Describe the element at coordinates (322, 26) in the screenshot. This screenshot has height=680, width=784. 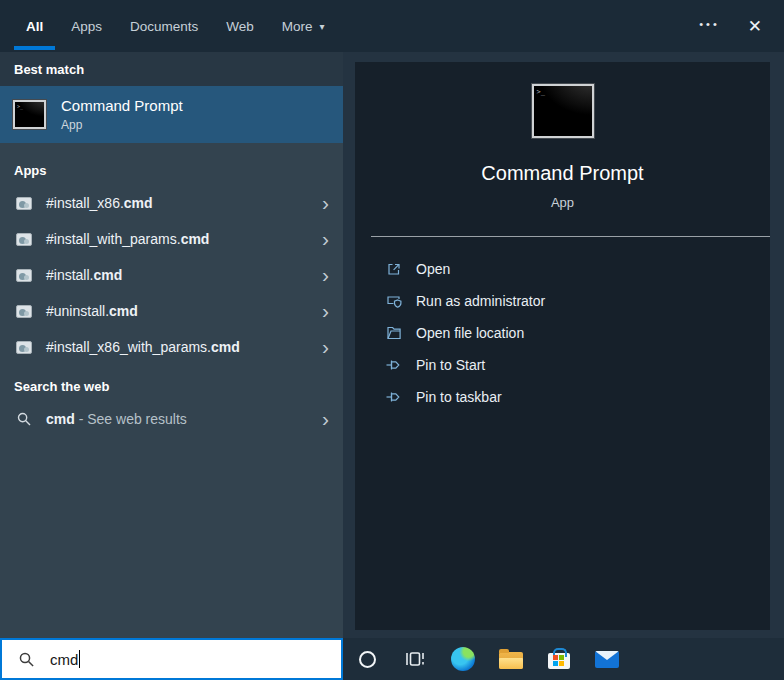
I see `chevron-down-icon: ▾` at that location.